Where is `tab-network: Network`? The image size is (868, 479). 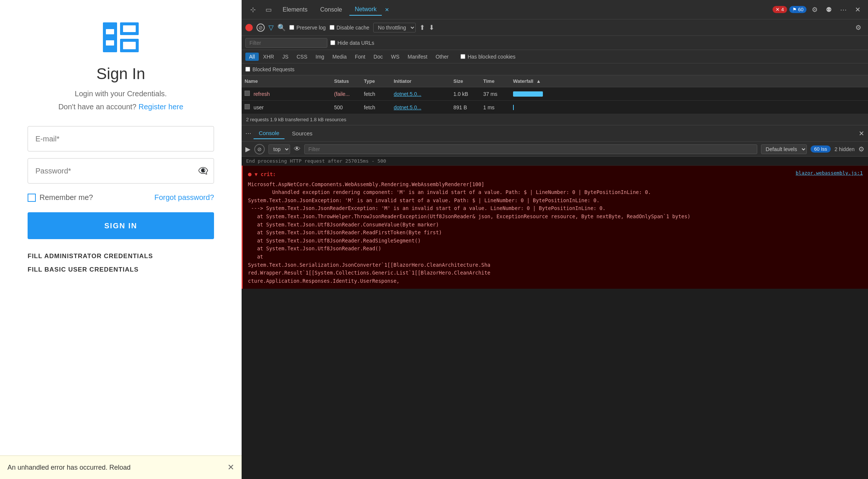
tab-network: Network is located at coordinates (365, 10).